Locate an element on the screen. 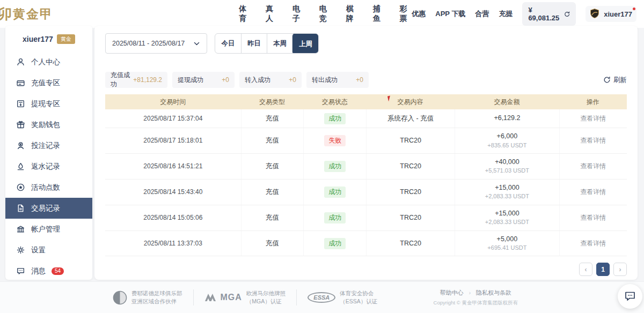  footer-links: 帮助中心 › 隐私权与条款 is located at coordinates (475, 293).